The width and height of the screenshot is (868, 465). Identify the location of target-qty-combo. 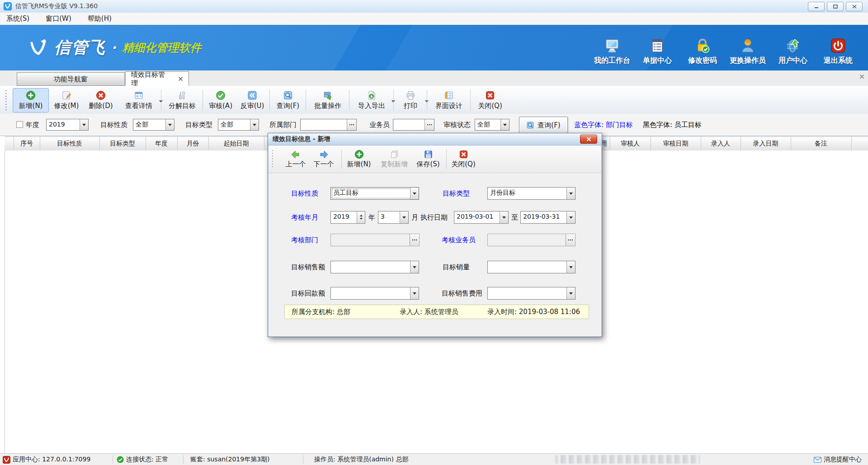
(532, 267).